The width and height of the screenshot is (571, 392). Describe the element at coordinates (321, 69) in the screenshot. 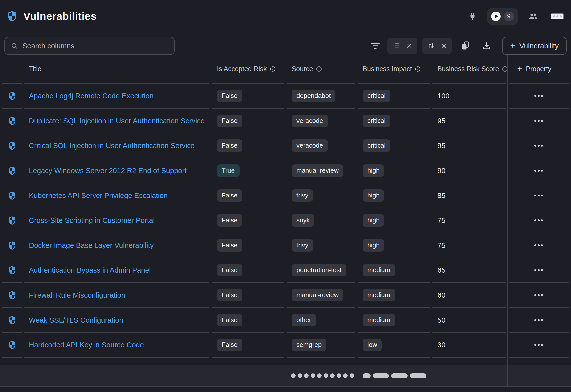

I see `column-header-source: Source` at that location.